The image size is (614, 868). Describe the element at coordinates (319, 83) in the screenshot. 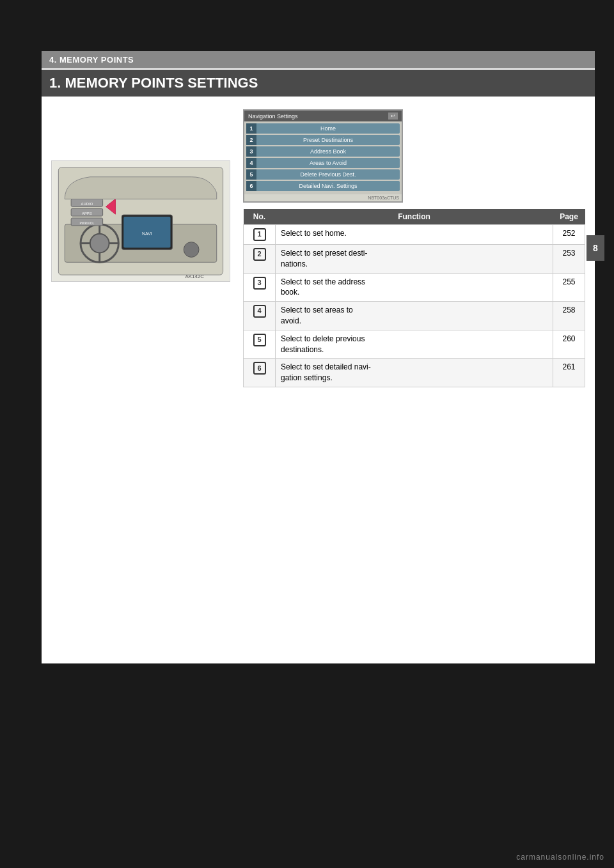

I see `page-title-bar: 1. MEMORY POINTS SETTINGS` at that location.